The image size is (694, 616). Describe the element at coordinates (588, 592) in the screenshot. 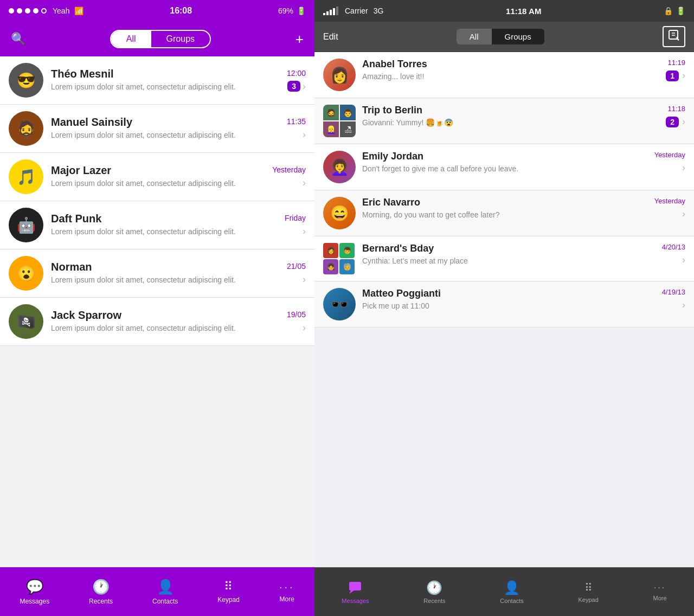

I see `right-tab-keypad: ⠿ Keypad` at that location.